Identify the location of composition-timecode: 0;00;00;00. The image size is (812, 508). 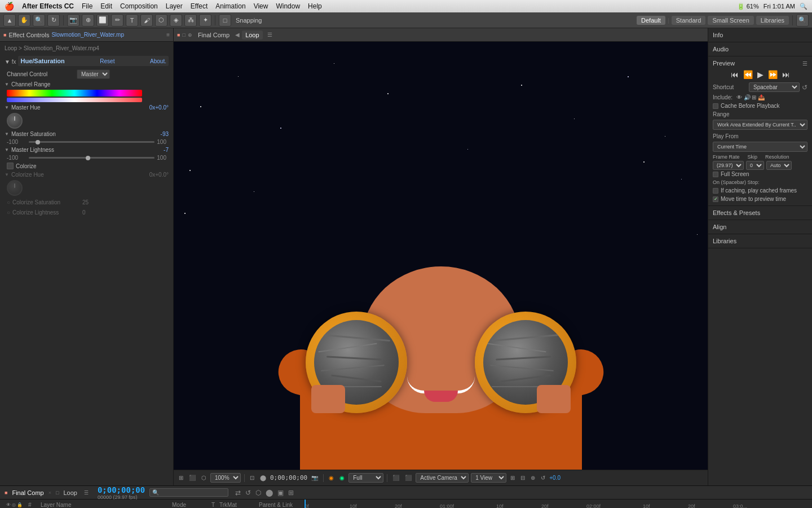
(289, 478).